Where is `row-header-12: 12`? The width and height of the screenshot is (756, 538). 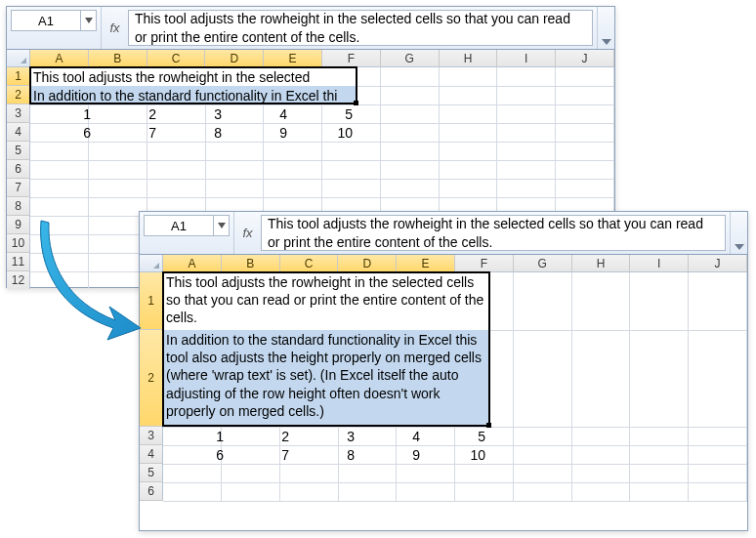
row-header-12: 12 is located at coordinates (19, 280).